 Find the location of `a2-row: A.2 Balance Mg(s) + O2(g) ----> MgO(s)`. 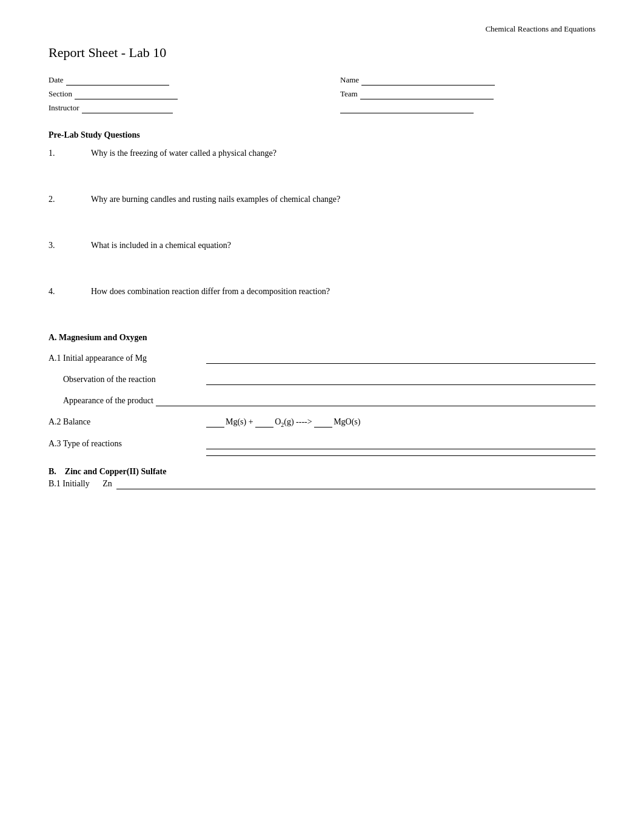

a2-row: A.2 Balance Mg(s) + O2(g) ----> MgO(s) is located at coordinates (322, 423).